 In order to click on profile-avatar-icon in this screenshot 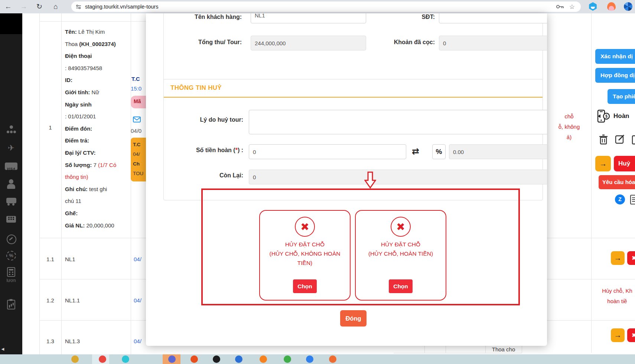, I will do `click(628, 7)`.